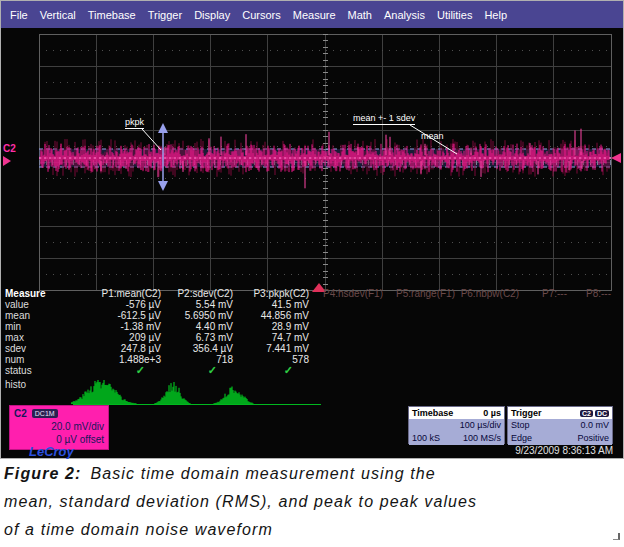 The width and height of the screenshot is (624, 547). What do you see at coordinates (113, 338) in the screenshot?
I see `measure-cell: 209 µV` at bounding box center [113, 338].